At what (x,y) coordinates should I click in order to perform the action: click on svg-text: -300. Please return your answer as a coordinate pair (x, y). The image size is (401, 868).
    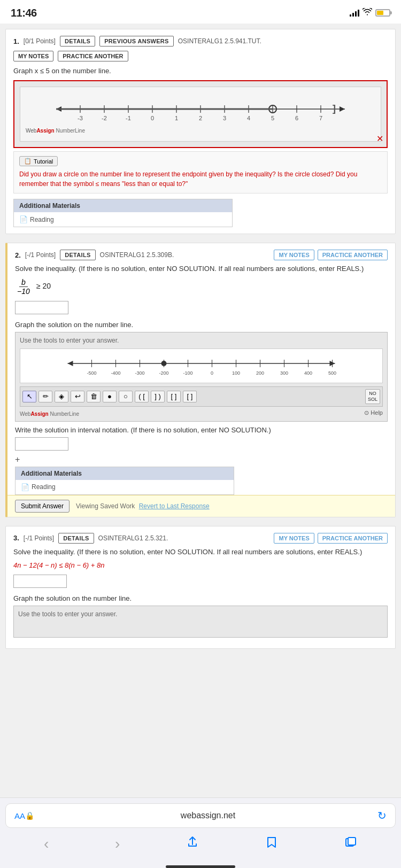
    Looking at the image, I should click on (140, 373).